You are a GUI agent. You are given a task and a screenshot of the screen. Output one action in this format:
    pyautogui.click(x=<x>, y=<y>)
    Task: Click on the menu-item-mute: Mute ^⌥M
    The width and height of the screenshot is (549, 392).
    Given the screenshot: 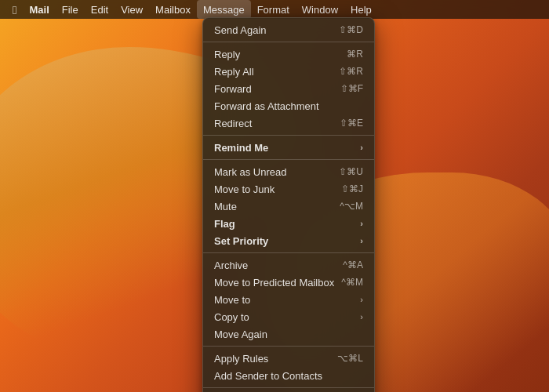 What is the action you would take?
    pyautogui.click(x=289, y=206)
    